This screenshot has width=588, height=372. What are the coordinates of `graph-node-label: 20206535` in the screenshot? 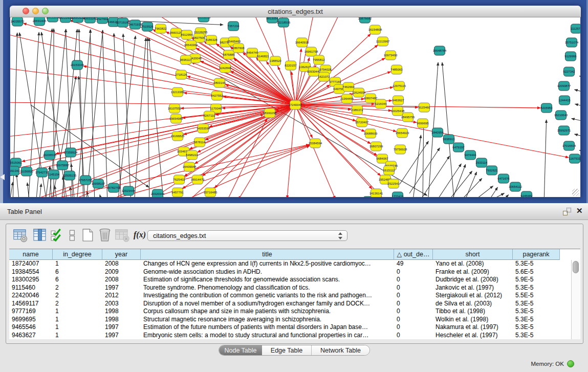 It's located at (50, 155).